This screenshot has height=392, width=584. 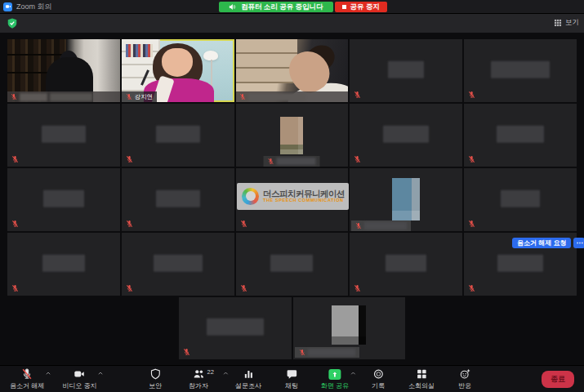 I want to click on security-shield-icon, so click(x=12, y=23).